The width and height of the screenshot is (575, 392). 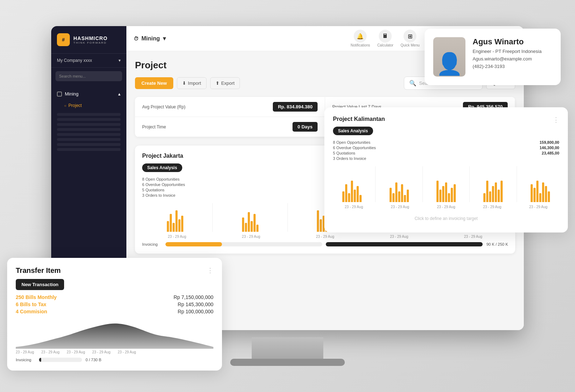 I want to click on kali-val-2: 146,300,00, so click(x=549, y=148).